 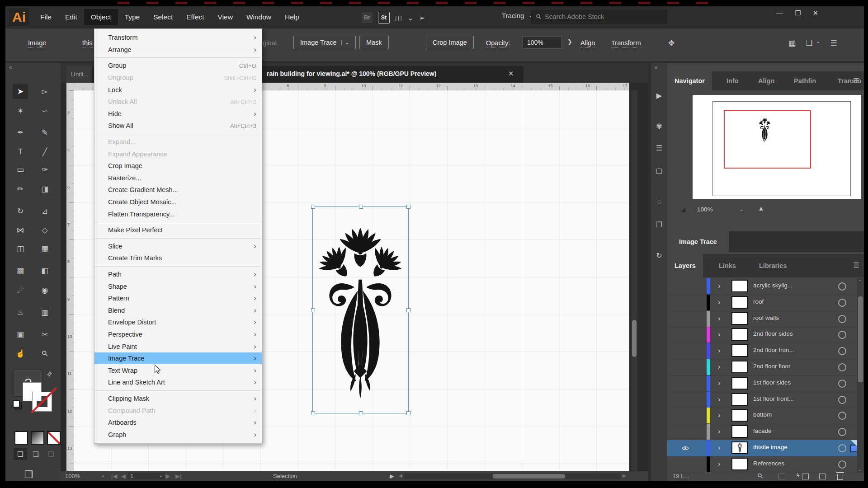 I want to click on none-button, so click(x=54, y=438).